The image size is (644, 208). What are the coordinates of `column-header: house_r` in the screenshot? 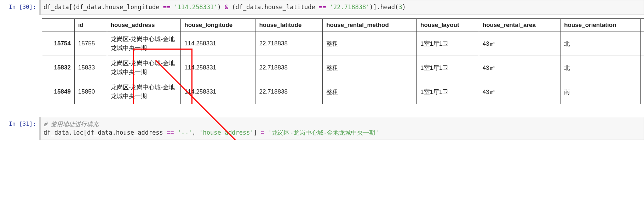 It's located at (642, 25).